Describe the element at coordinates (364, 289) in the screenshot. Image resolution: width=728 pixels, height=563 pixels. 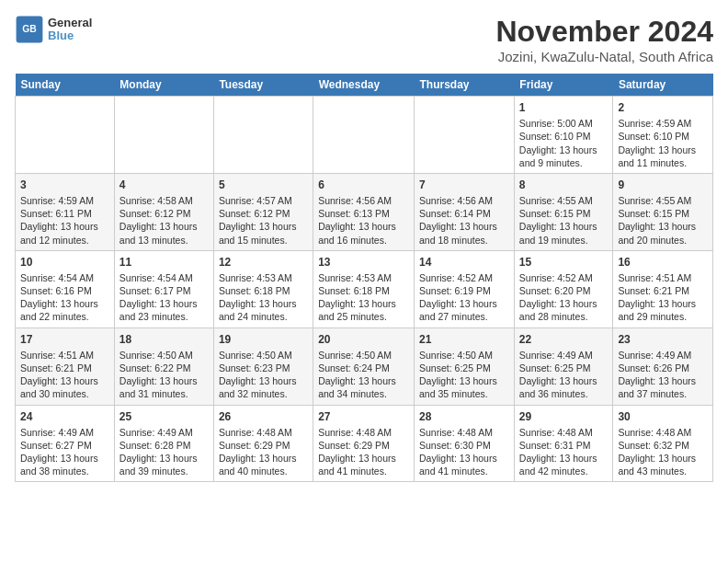
I see `calendar-week-row: 10Sunrise: 4:54 AMSunset: 6:16 PMDayligh…` at that location.